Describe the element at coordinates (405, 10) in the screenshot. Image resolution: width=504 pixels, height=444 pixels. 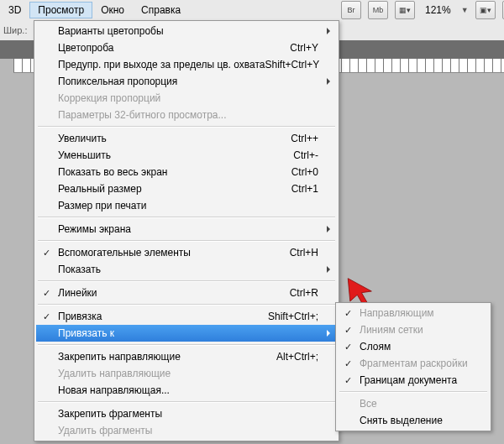
I see `arrange-docs-icon: ▦▾` at that location.